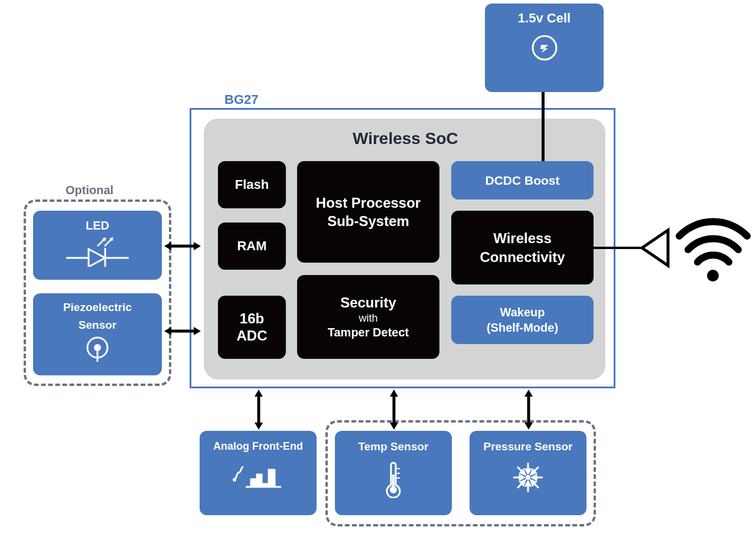 The height and width of the screenshot is (540, 756). What do you see at coordinates (369, 203) in the screenshot?
I see `host-label-1: Host Processor` at bounding box center [369, 203].